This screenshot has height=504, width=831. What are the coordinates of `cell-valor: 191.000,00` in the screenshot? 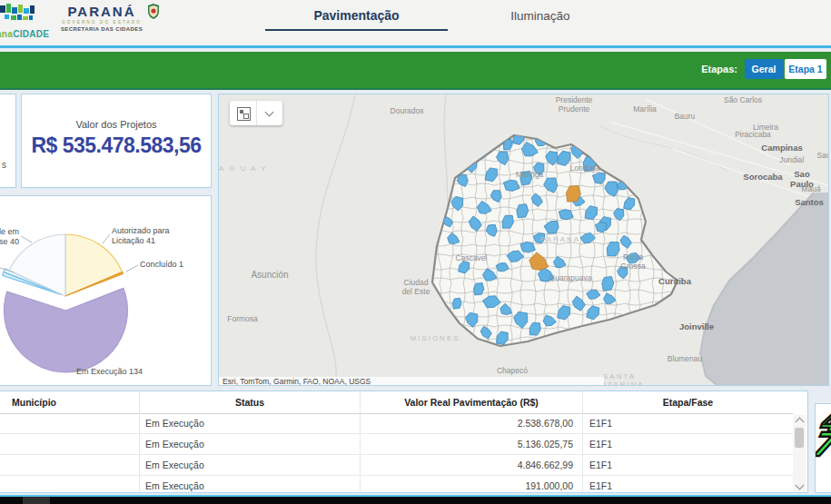 It's located at (470, 484).